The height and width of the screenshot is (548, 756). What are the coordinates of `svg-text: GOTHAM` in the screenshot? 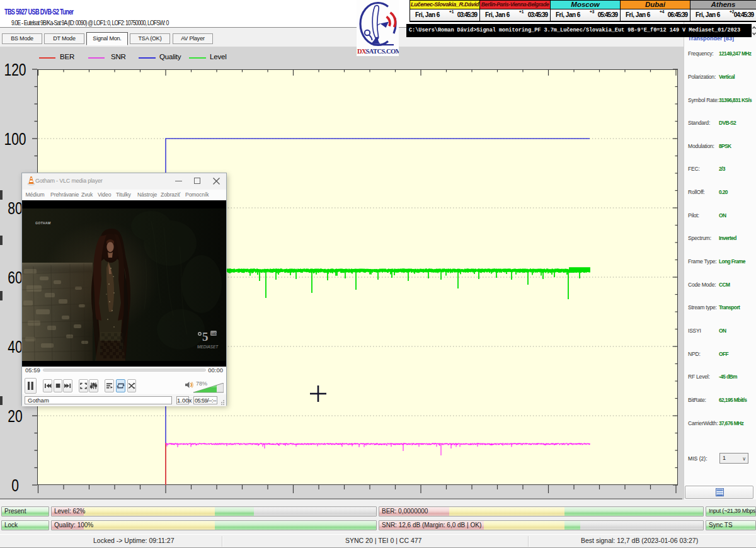 It's located at (43, 223).